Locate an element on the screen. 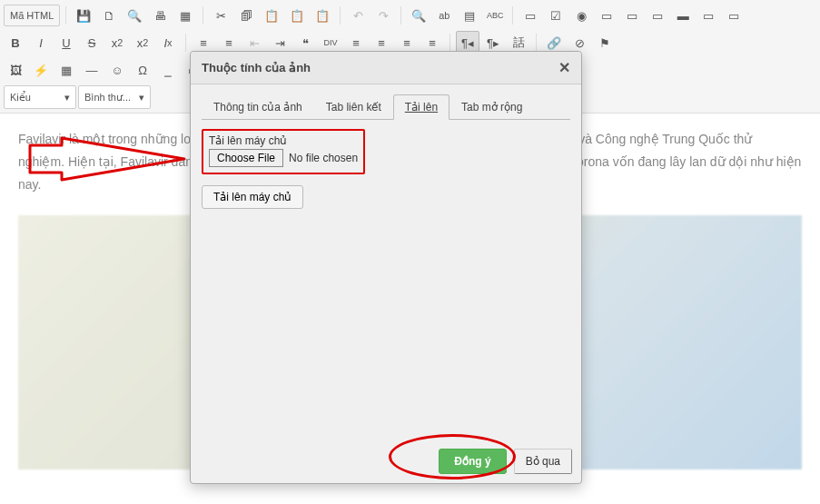 The width and height of the screenshot is (820, 504). dialog-footer: Đồng ý Bỏ qua is located at coordinates (386, 463).